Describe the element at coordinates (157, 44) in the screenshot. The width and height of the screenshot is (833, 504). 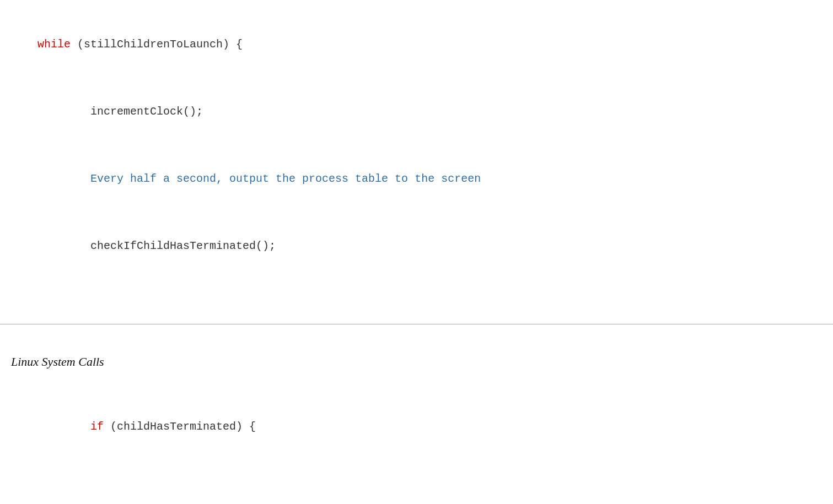
I see `while-condition: (stillChildrenToLaunch) {` at that location.